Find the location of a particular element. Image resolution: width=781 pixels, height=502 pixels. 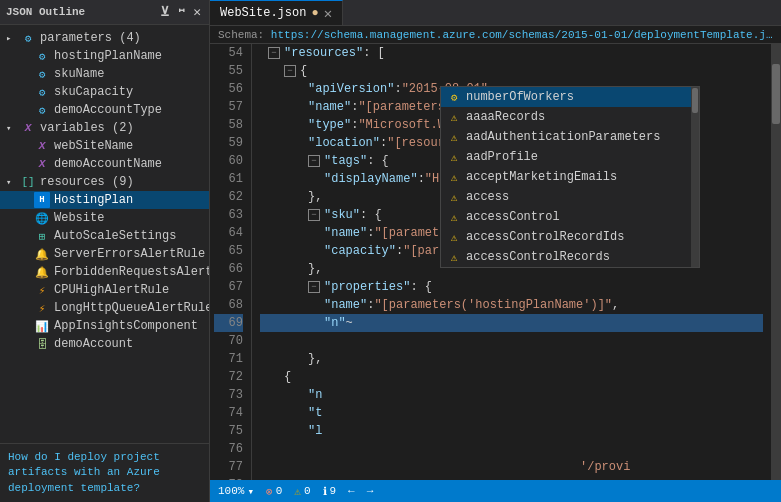

left-arrow-icon: ← is located at coordinates (352, 491).